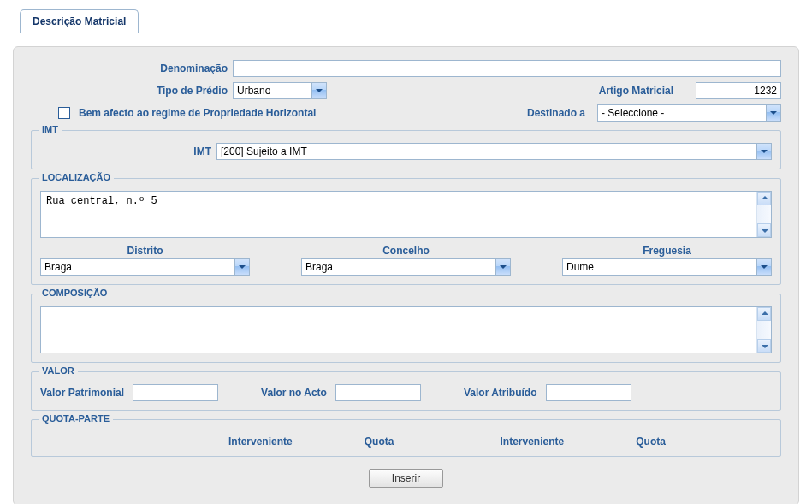  What do you see at coordinates (406, 391) in the screenshot?
I see `valor-group: VALOR Valor Patrimonial Valor no Acto Va…` at bounding box center [406, 391].